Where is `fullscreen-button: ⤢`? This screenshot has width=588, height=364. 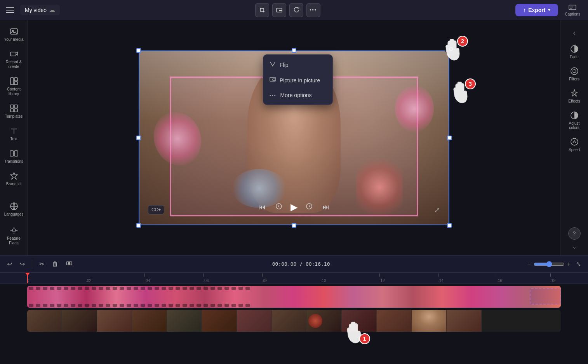 fullscreen-button: ⤢ is located at coordinates (437, 210).